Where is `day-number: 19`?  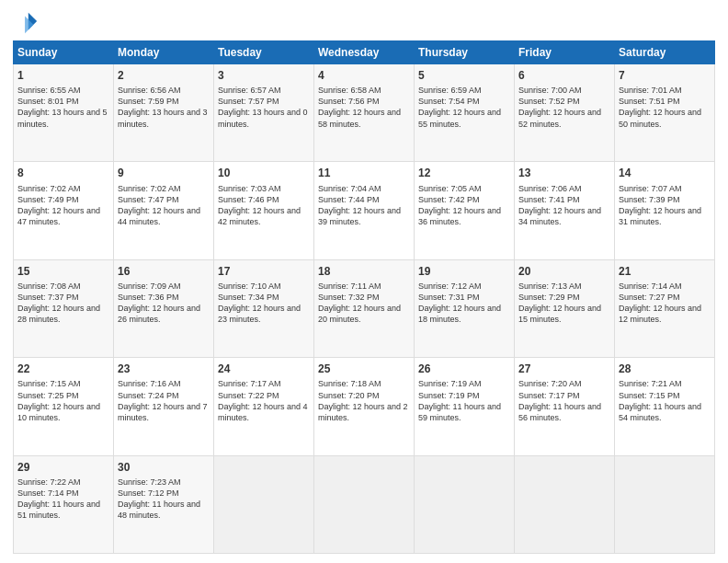
day-number: 19 is located at coordinates (464, 271).